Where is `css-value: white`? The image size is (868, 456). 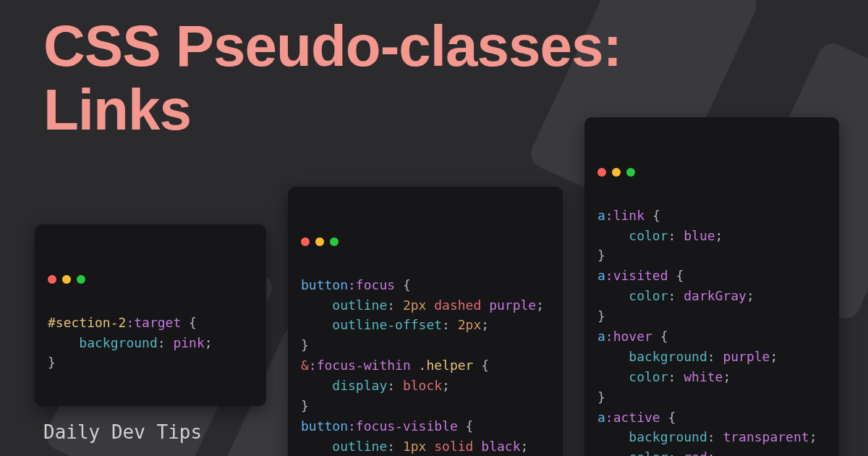
css-value: white is located at coordinates (703, 376).